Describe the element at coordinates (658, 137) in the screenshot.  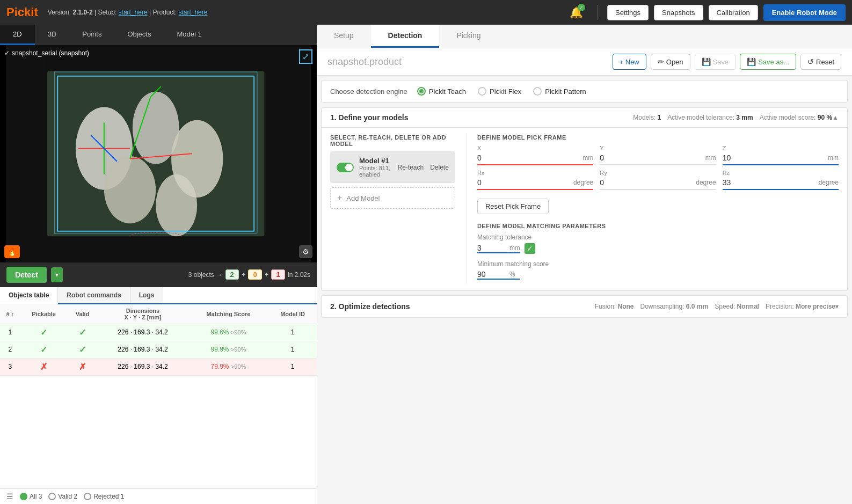
I see `pick-frame-label: DEFINE MODEL PICK FRAME` at that location.